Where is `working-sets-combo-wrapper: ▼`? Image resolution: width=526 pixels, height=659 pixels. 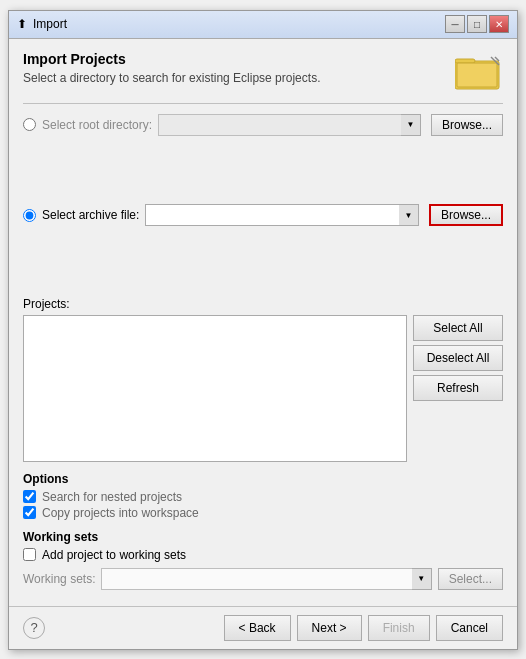 working-sets-combo-wrapper: ▼ is located at coordinates (266, 579).